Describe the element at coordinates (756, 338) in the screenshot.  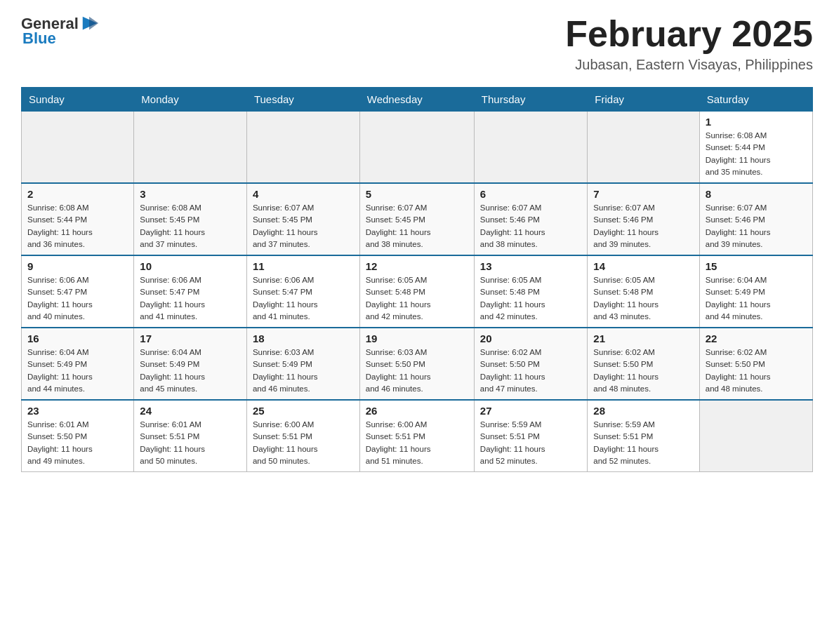
I see `day-number: 22` at that location.